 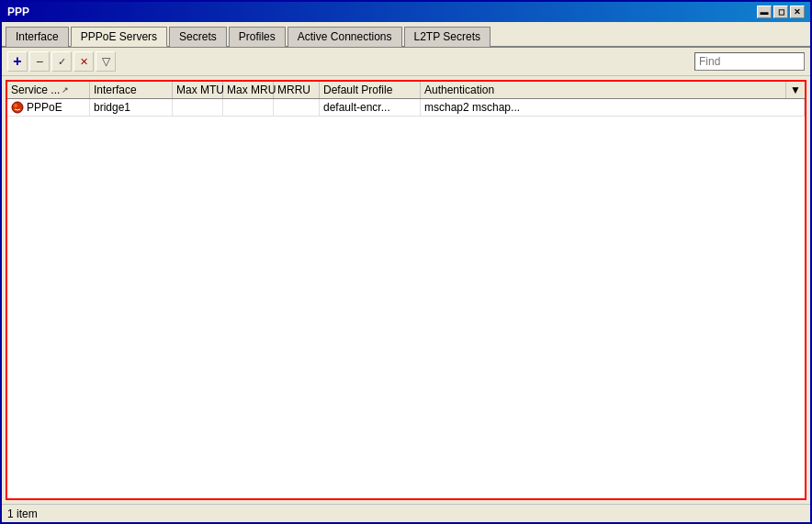 What do you see at coordinates (257, 37) in the screenshot?
I see `tab-profiles: Profiles` at bounding box center [257, 37].